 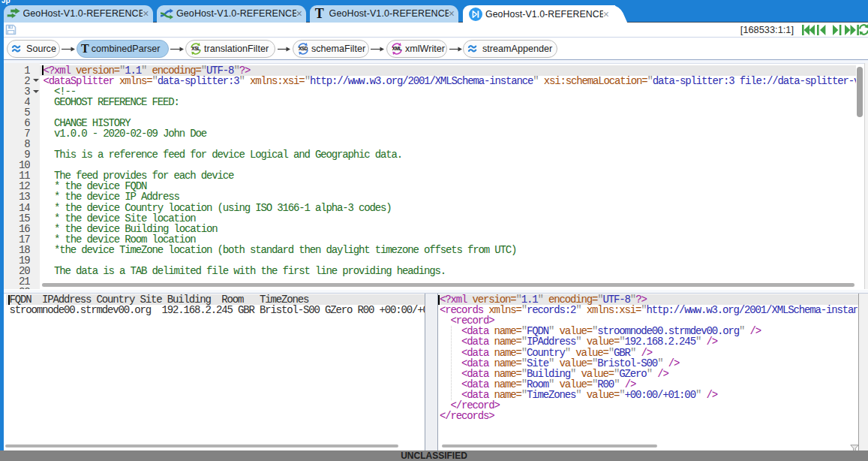 I want to click on svg-text: XSD, so click(x=303, y=48).